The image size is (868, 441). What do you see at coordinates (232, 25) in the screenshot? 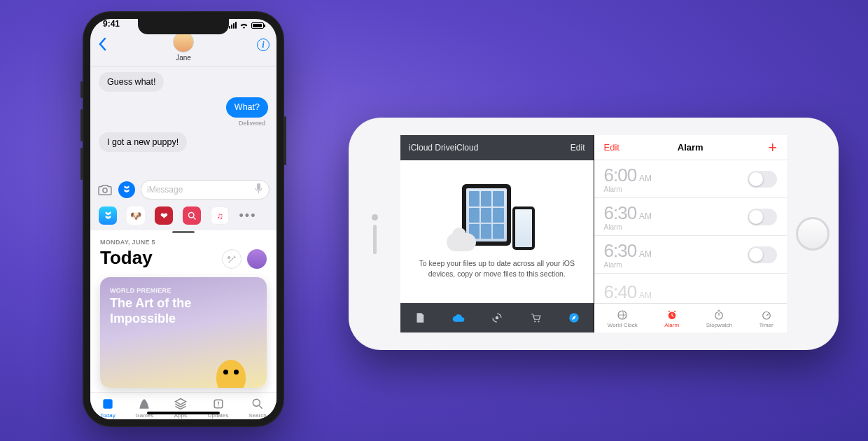
I see `signal-icon` at bounding box center [232, 25].